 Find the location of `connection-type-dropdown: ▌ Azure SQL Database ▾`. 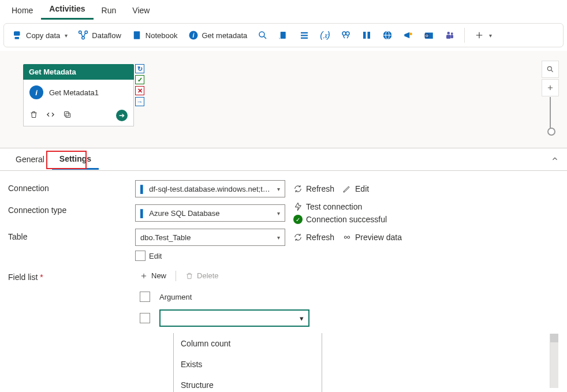

connection-type-dropdown: ▌ Azure SQL Database ▾ is located at coordinates (210, 213).